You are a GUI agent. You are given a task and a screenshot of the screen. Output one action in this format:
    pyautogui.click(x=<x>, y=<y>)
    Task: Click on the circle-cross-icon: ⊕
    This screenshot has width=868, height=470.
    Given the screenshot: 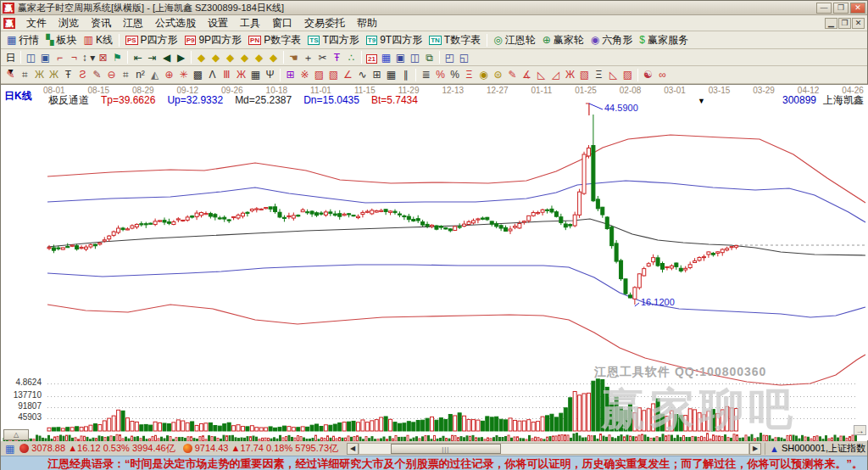 What is the action you would take?
    pyautogui.click(x=170, y=75)
    